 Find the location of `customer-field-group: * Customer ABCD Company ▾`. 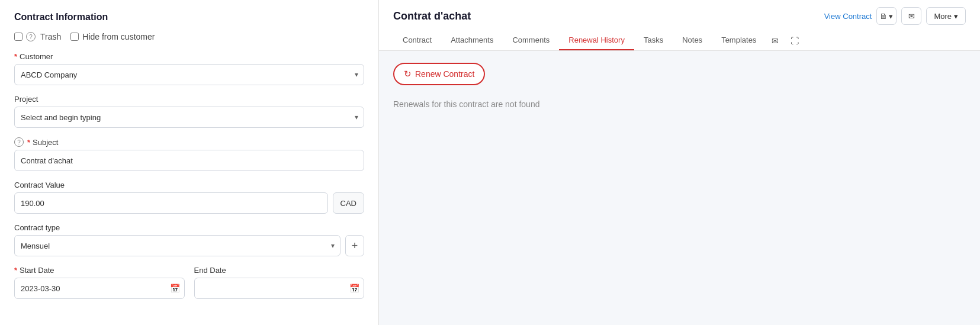

customer-field-group: * Customer ABCD Company ▾ is located at coordinates (189, 69).